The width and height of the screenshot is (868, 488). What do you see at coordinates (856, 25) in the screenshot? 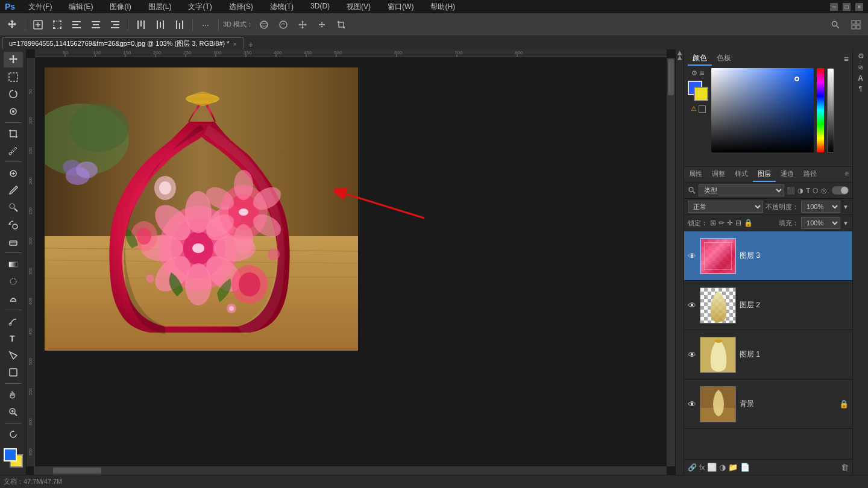
I see `view-toggle-icon` at bounding box center [856, 25].